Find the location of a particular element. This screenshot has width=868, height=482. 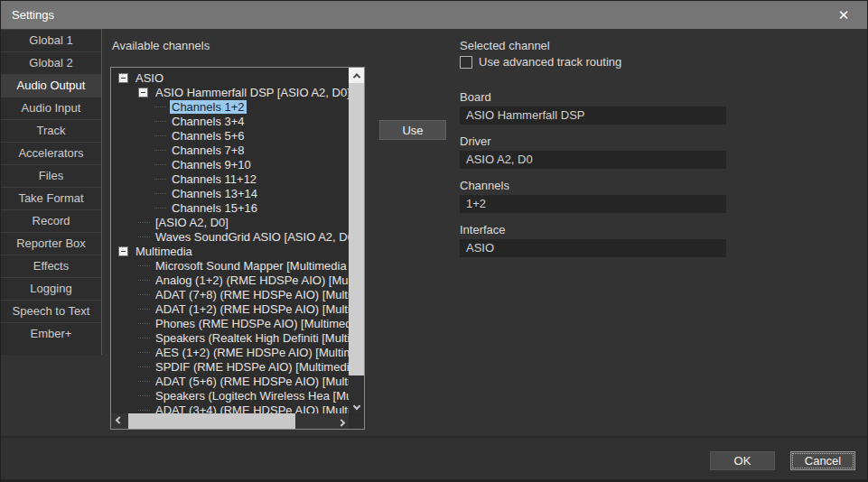

close-icon: ✕ is located at coordinates (844, 14).